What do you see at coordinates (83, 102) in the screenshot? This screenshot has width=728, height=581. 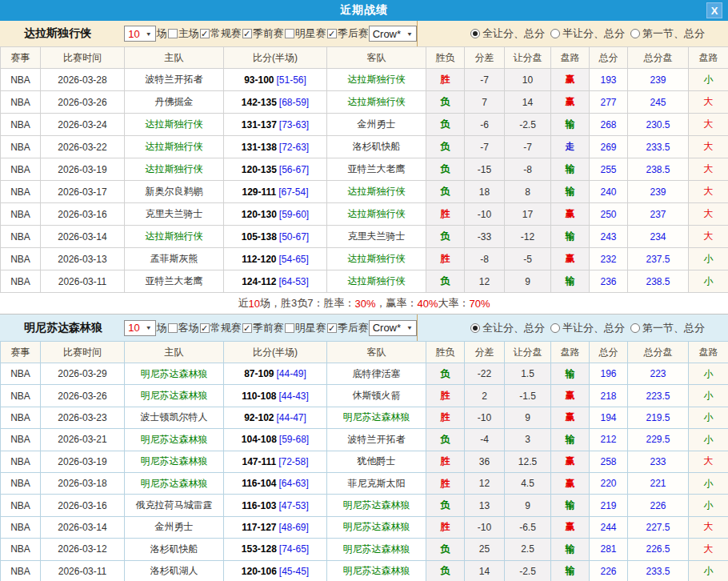 I see `date-cell: 2026-03-26` at bounding box center [83, 102].